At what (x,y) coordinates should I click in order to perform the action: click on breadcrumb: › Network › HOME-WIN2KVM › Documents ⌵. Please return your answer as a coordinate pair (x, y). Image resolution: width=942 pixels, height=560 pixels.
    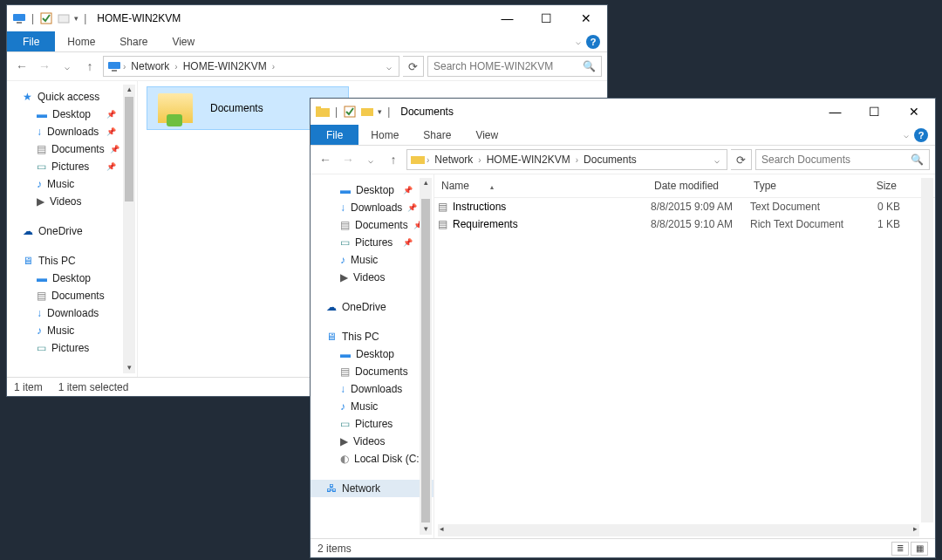
    Looking at the image, I should click on (567, 160).